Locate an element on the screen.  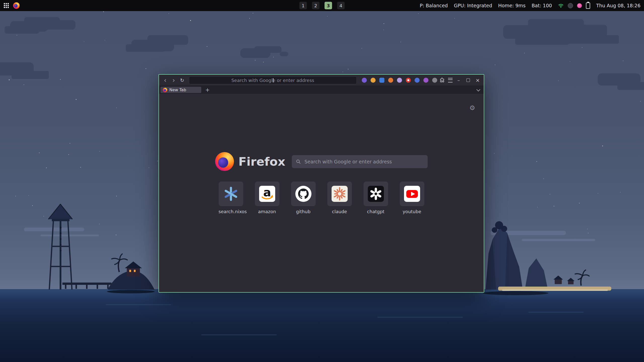
maximize-icon is located at coordinates (468, 80).